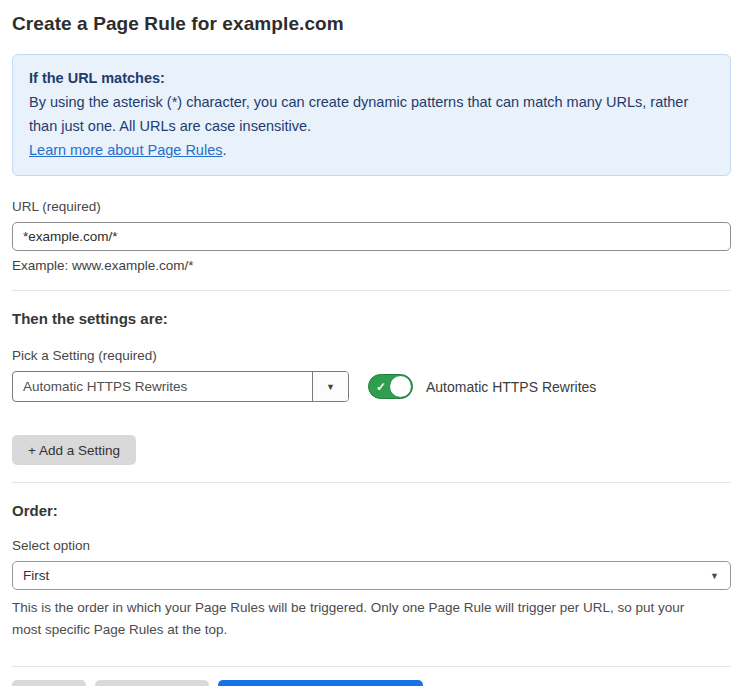 Image resolution: width=743 pixels, height=686 pixels. What do you see at coordinates (372, 546) in the screenshot?
I see `order-select-label: Select option` at bounding box center [372, 546].